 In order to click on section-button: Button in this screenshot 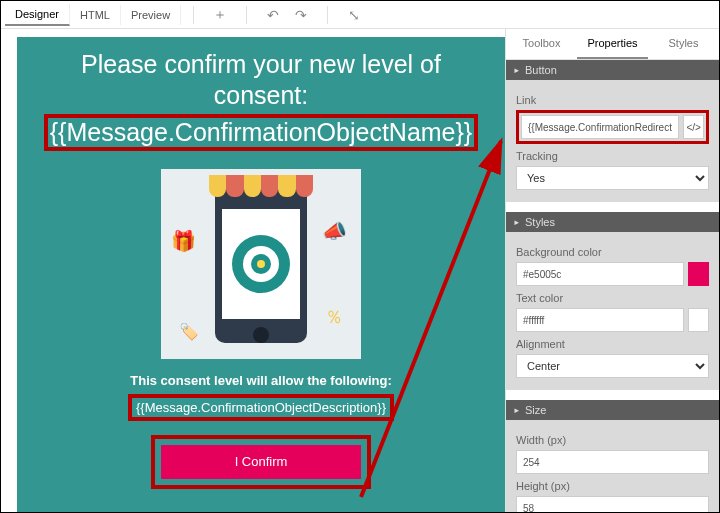, I will do `click(612, 70)`.